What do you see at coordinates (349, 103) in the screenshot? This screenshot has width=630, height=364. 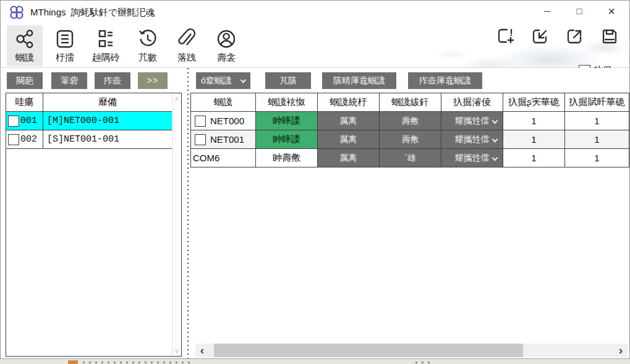 I see `column-header-params: 蝈諓統杅` at bounding box center [349, 103].